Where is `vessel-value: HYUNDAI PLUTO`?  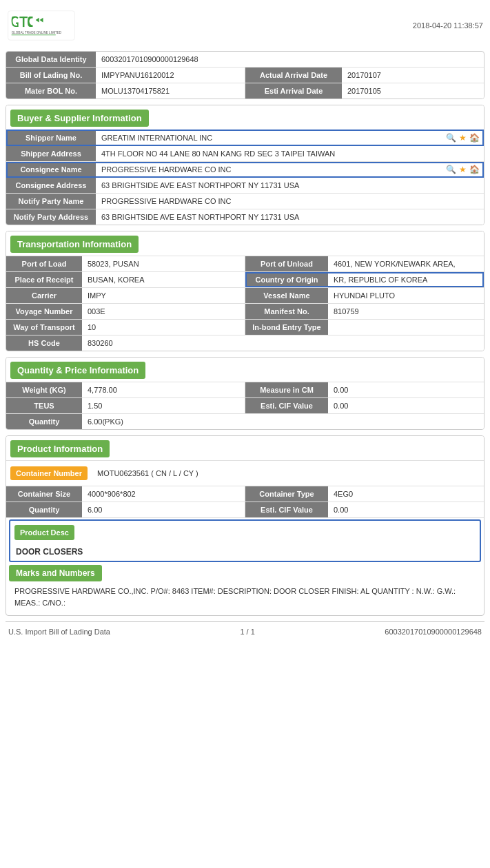
vessel-value: HYUNDAI PLUTO is located at coordinates (406, 296).